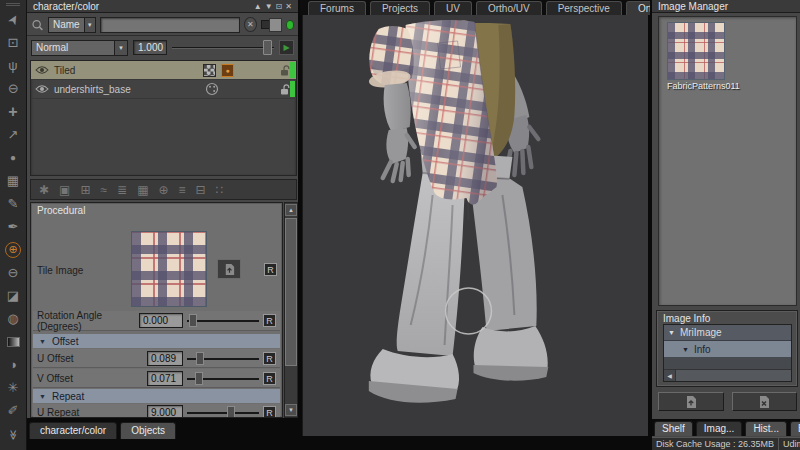 This screenshot has height=450, width=800. I want to click on scroll-down-button: ▼, so click(291, 410).